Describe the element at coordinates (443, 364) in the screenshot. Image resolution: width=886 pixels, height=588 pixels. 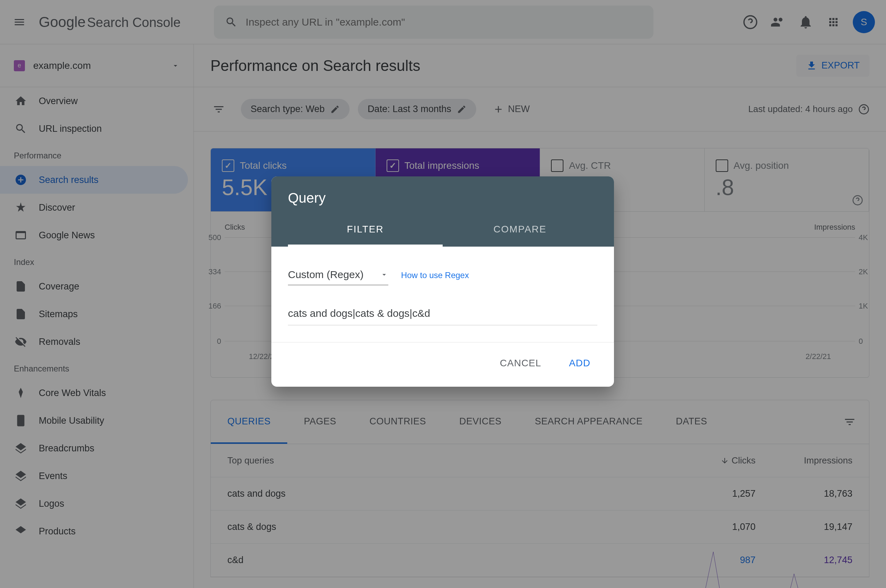
I see `dialog-actions: CANCEL ADD` at that location.